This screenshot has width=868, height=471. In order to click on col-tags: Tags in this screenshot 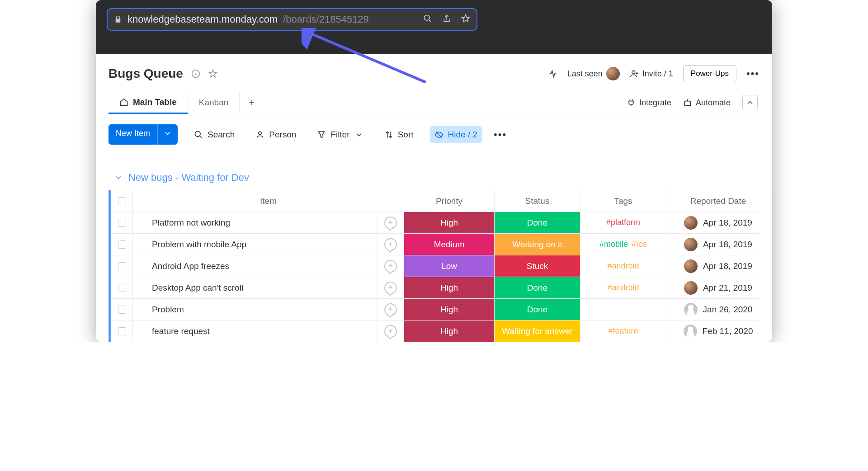, I will do `click(623, 201)`.